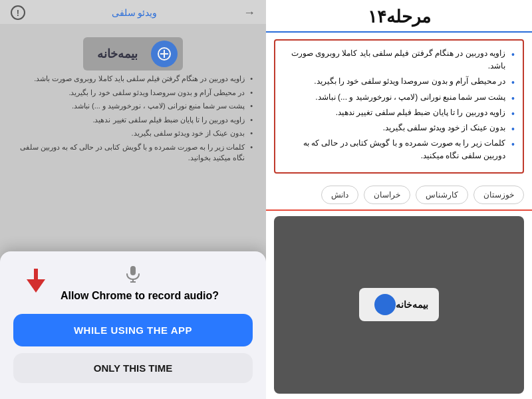 Image resolution: width=532 pixels, height=399 pixels. I want to click on bg-list: زاویه دوربین در هنگام گرفتن فیلم سلفی با…, so click(133, 118).